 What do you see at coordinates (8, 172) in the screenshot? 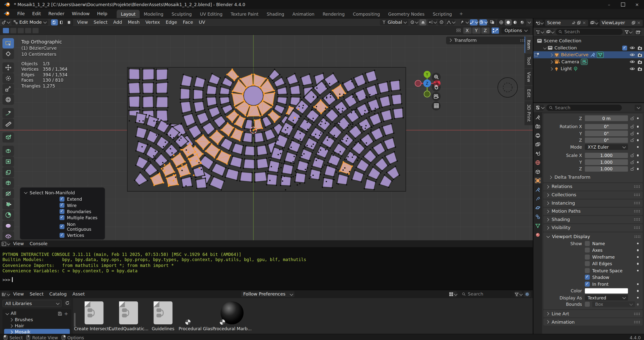
I see `bevel-tool` at bounding box center [8, 172].